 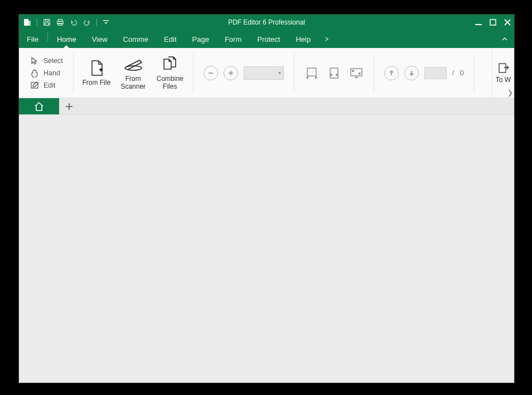 I want to click on undo-icon, so click(x=74, y=22).